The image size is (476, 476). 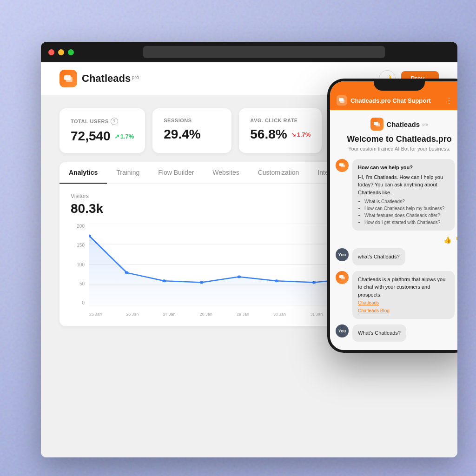 What do you see at coordinates (384, 100) in the screenshot?
I see `chat-header-title: Chatleads.pro Chat Support` at bounding box center [384, 100].